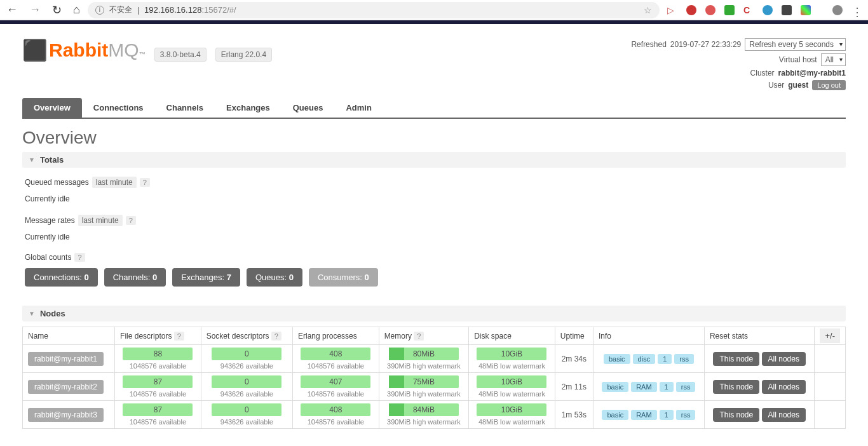 The width and height of the screenshot is (868, 446). I want to click on col-fd: File descriptors ?, so click(158, 336).